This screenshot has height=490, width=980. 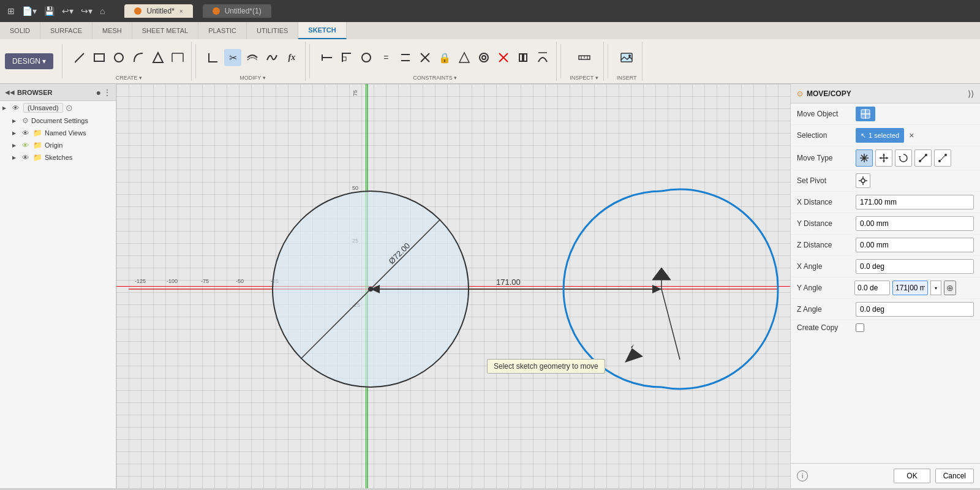 I want to click on y-distance-input, so click(x=915, y=224).